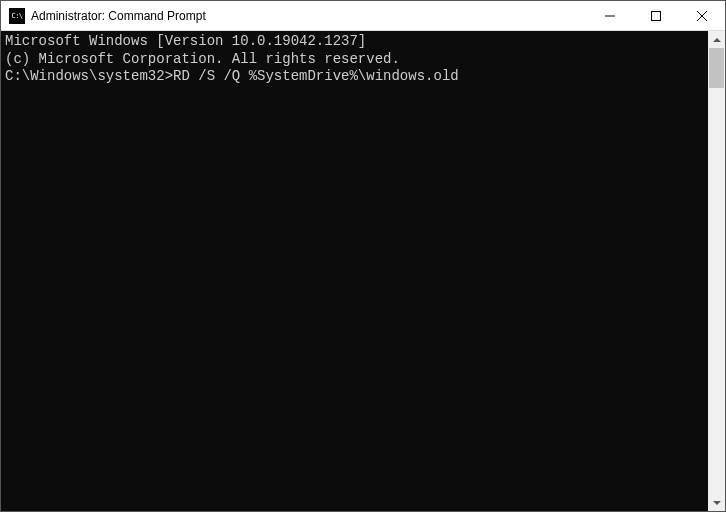  I want to click on close-icon, so click(702, 16).